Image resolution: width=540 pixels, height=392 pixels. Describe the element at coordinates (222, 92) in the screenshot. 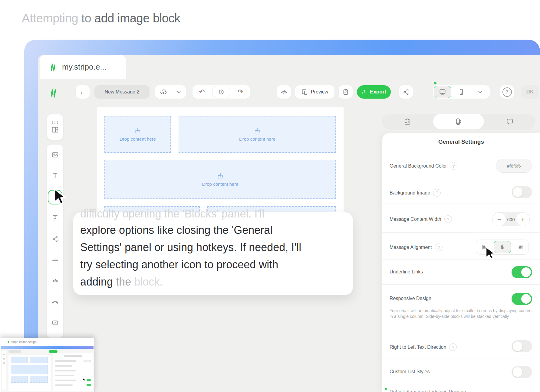

I see `history-button` at that location.